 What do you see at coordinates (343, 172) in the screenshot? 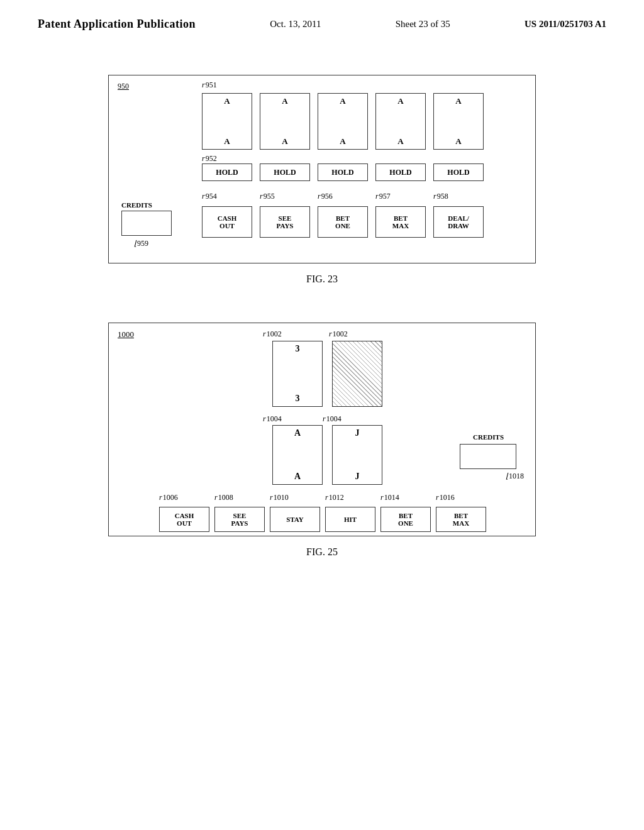
I see `hold-btn-3: HOLD` at bounding box center [343, 172].